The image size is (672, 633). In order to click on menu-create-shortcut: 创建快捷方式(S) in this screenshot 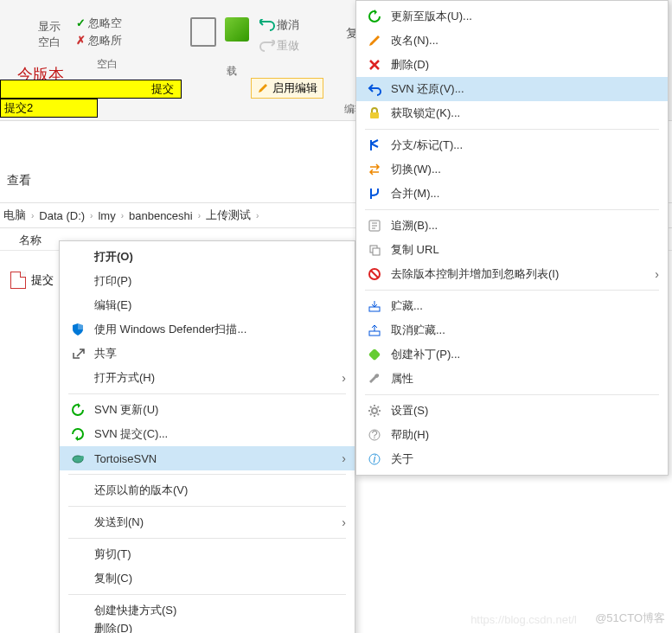, I will do `click(208, 611)`.